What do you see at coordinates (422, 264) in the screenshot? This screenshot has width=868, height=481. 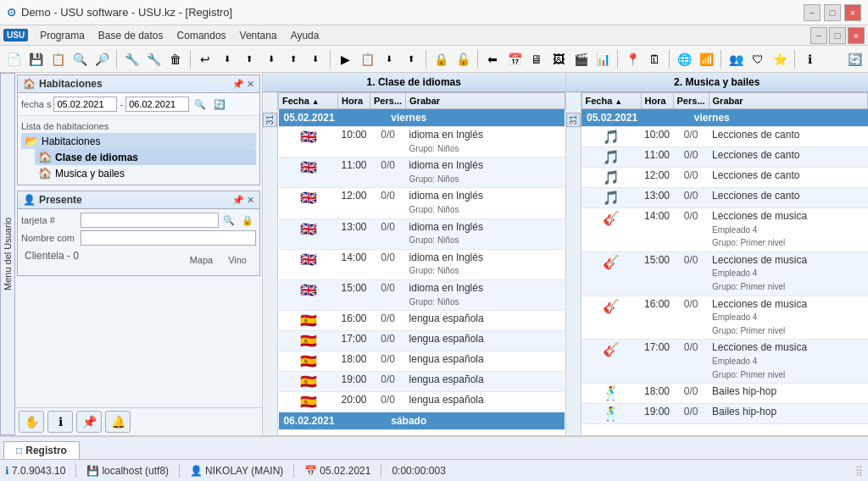 I see `table-row: 🇬🇧 14:00 0/0 idioma en InglésGrupo: Niño…` at bounding box center [422, 264].